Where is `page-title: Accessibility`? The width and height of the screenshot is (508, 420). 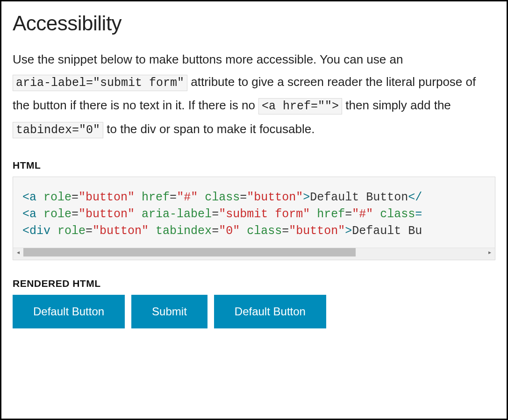
page-title: Accessibility is located at coordinates (254, 23).